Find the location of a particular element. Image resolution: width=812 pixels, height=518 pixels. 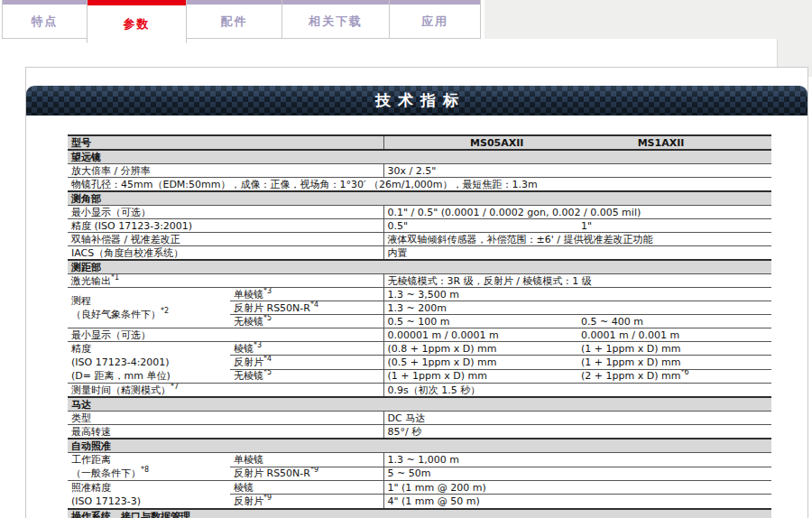

spec-label: 最高转速 is located at coordinates (226, 432).